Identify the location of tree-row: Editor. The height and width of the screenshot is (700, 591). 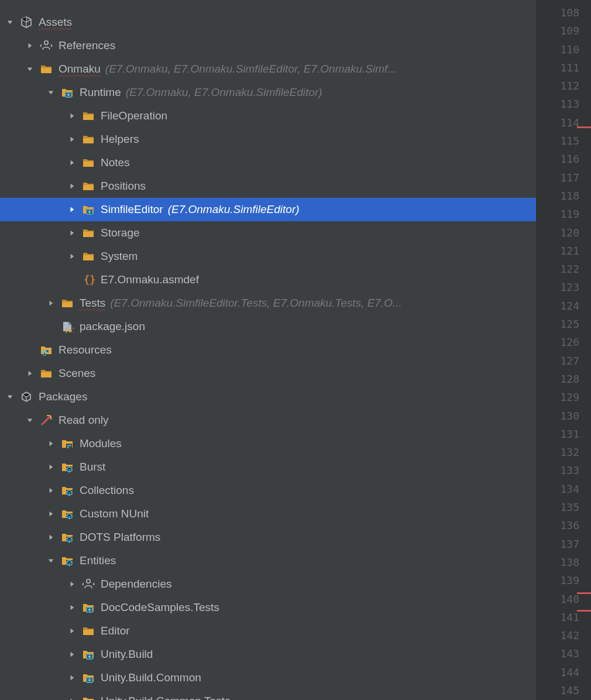
(268, 631).